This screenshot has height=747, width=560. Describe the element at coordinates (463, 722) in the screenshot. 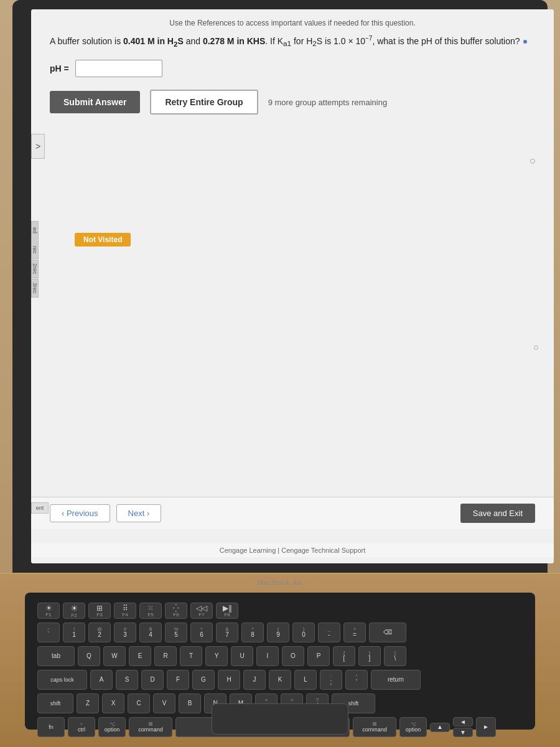

I see `key-left: ◄` at that location.